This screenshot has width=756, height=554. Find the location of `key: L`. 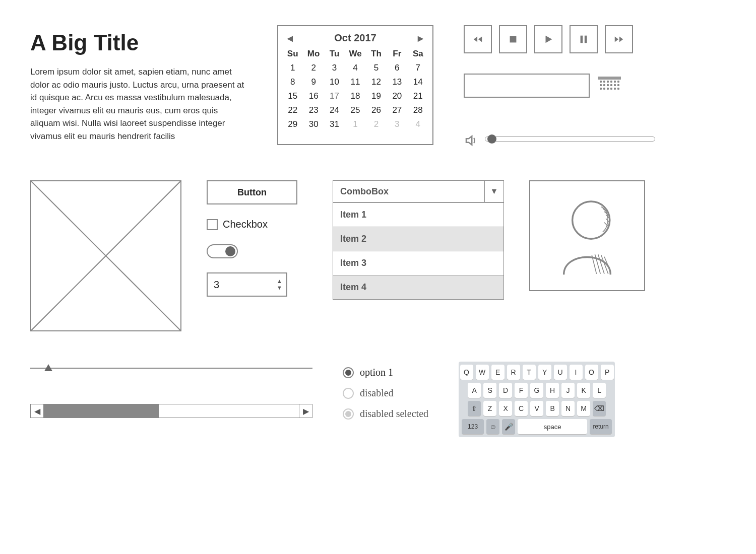

key: L is located at coordinates (599, 390).